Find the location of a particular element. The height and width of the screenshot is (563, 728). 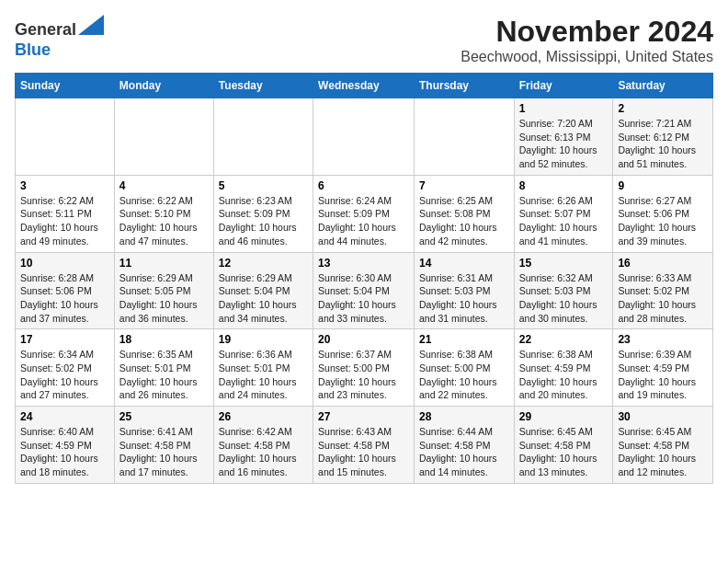

day-cell: 10Sunrise: 6:28 AM Sunset: 5:06 PM Dayli… is located at coordinates (65, 291).